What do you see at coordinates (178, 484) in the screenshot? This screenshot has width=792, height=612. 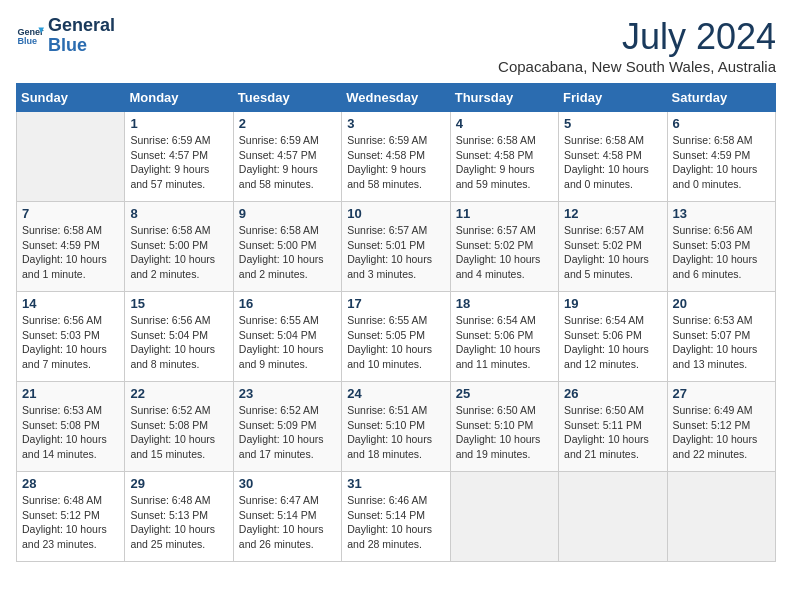 I see `day-number: 29` at bounding box center [178, 484].